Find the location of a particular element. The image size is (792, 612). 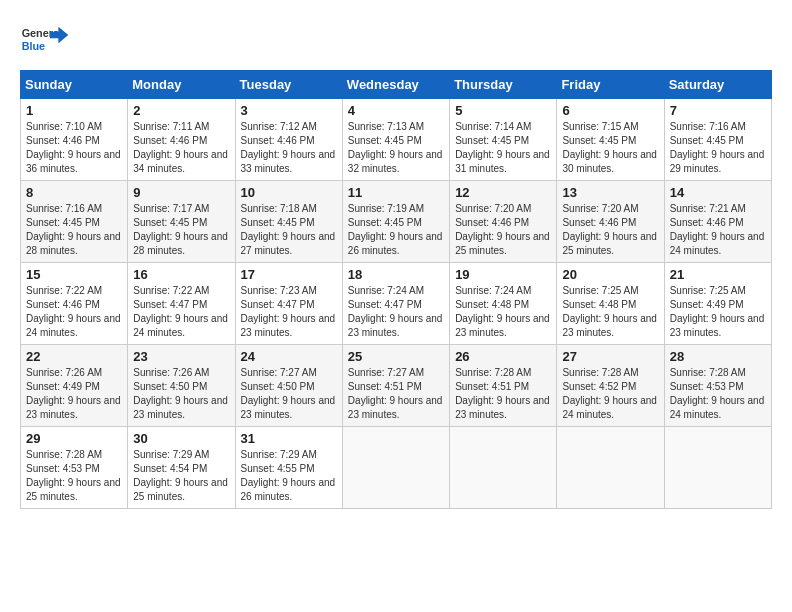

calendar-day-header: Monday is located at coordinates (182, 85).